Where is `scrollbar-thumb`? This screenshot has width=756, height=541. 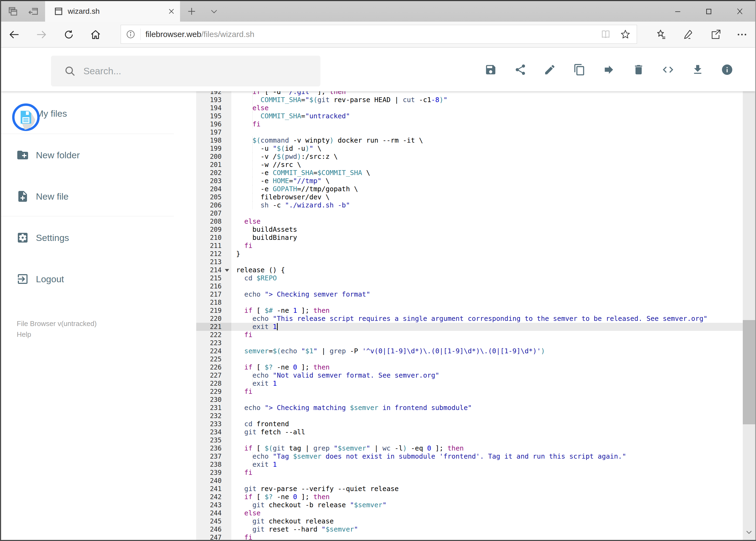 scrollbar-thumb is located at coordinates (749, 372).